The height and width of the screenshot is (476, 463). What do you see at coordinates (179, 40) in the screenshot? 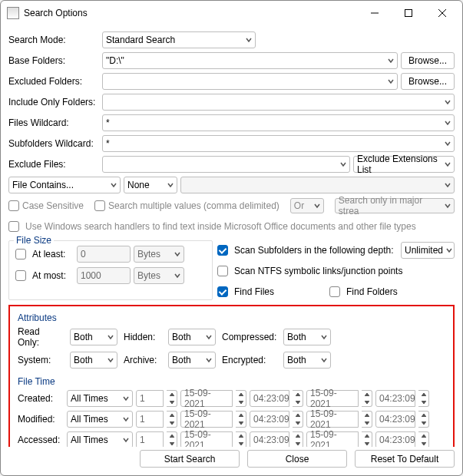
I see `search-mode-combo: Standard Search` at bounding box center [179, 40].